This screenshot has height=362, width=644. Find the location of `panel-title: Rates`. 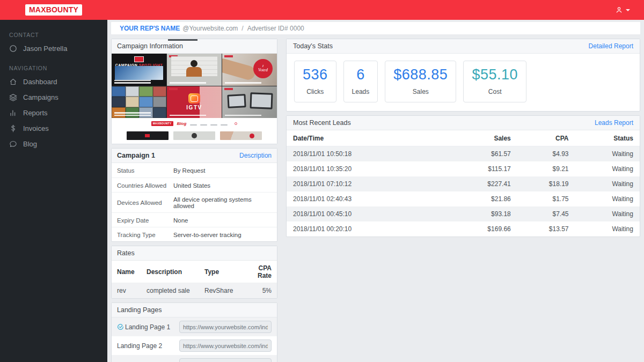

panel-title: Rates is located at coordinates (126, 253).